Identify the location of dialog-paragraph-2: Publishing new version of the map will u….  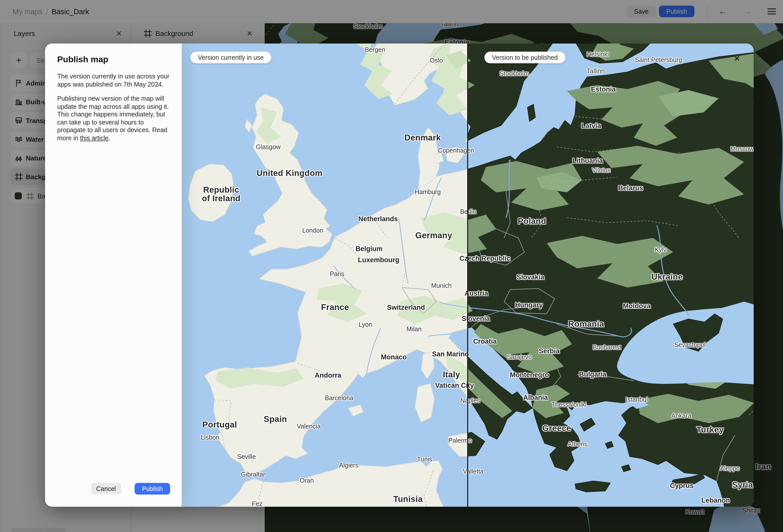
(113, 119).